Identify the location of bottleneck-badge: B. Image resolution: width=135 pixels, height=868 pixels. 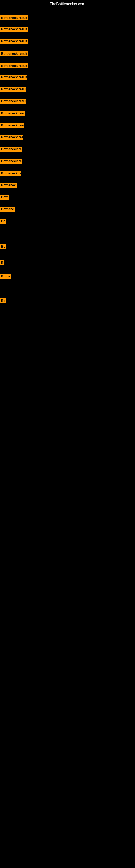
(2, 263).